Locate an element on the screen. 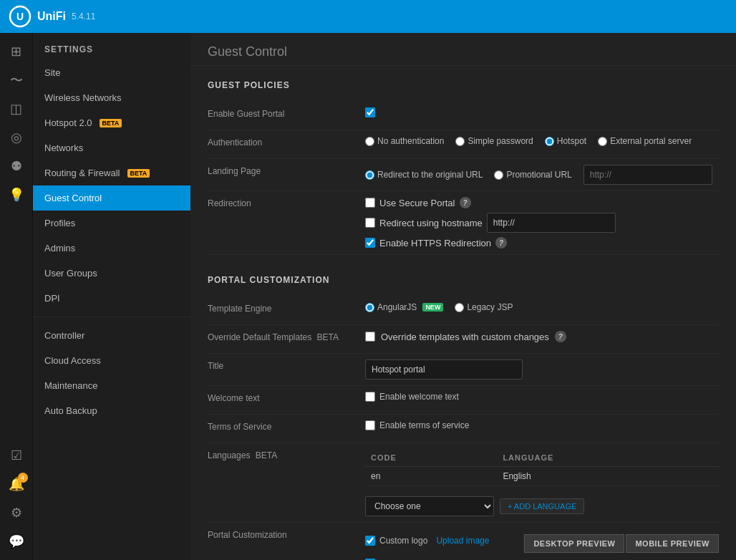  language-name-en: English is located at coordinates (608, 477).